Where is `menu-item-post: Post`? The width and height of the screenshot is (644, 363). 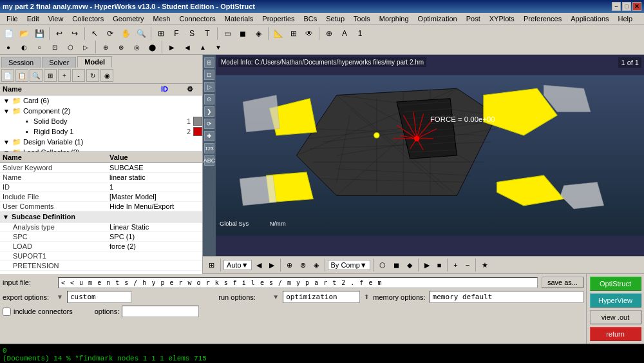
menu-item-post: Post is located at coordinates (473, 19).